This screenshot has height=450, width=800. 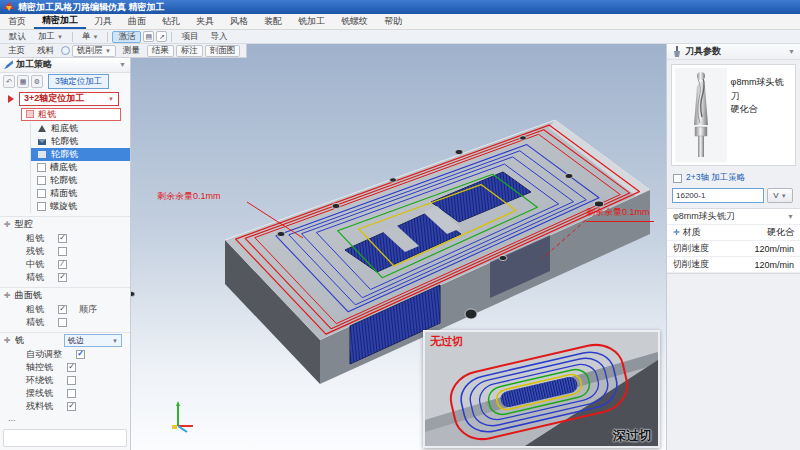 I want to click on grid-icon: ▦, so click(x=23, y=82).